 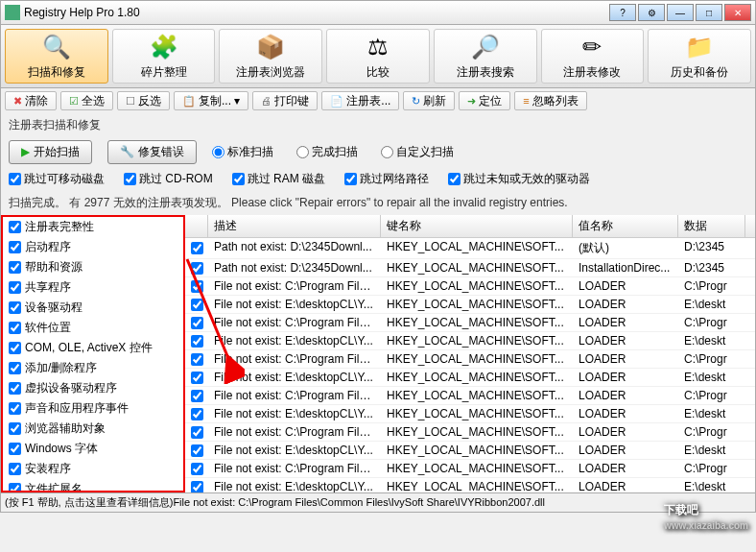 I want to click on category-item: 设备驱动程, so click(x=93, y=307).